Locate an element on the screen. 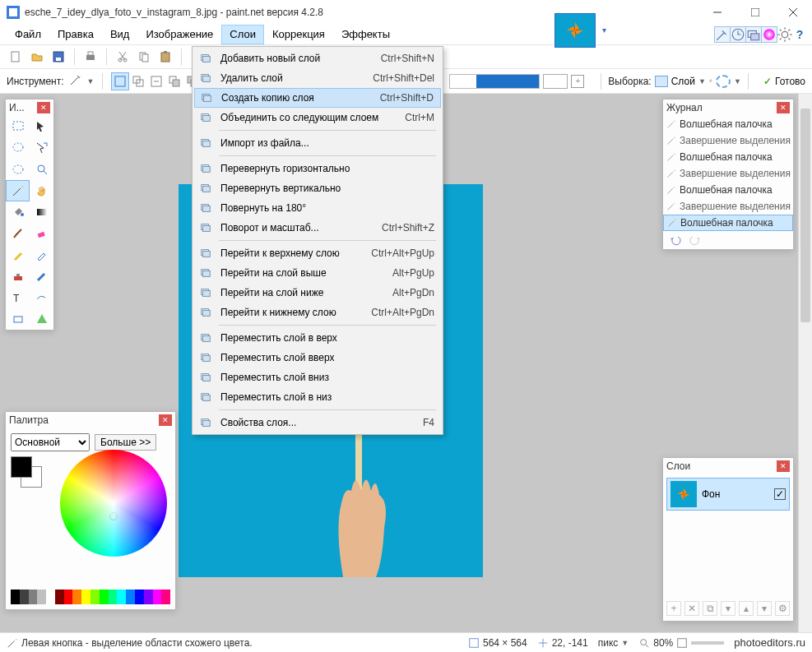 The height and width of the screenshot is (652, 812). delete-layer-icon: ✕ is located at coordinates (692, 608).